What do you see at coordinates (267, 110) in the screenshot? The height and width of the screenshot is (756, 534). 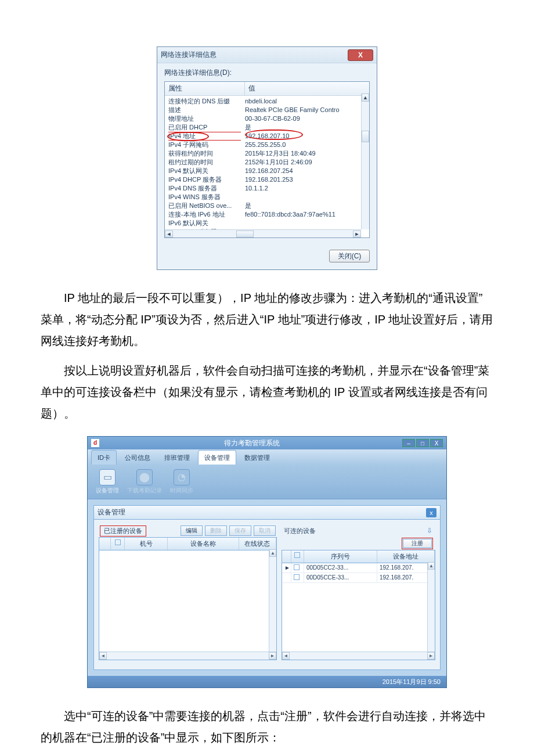 I see `list-item: 描述Realtek PCIe GBE Family Contro` at bounding box center [267, 110].